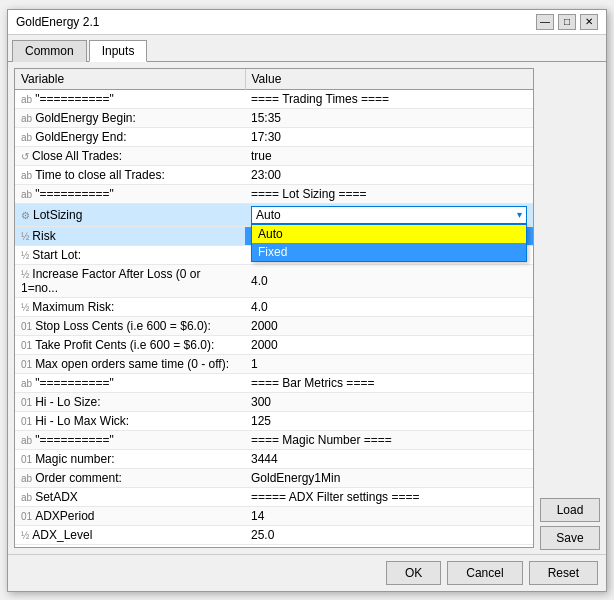  I want to click on variable-name: Close All Trades:, so click(77, 156).